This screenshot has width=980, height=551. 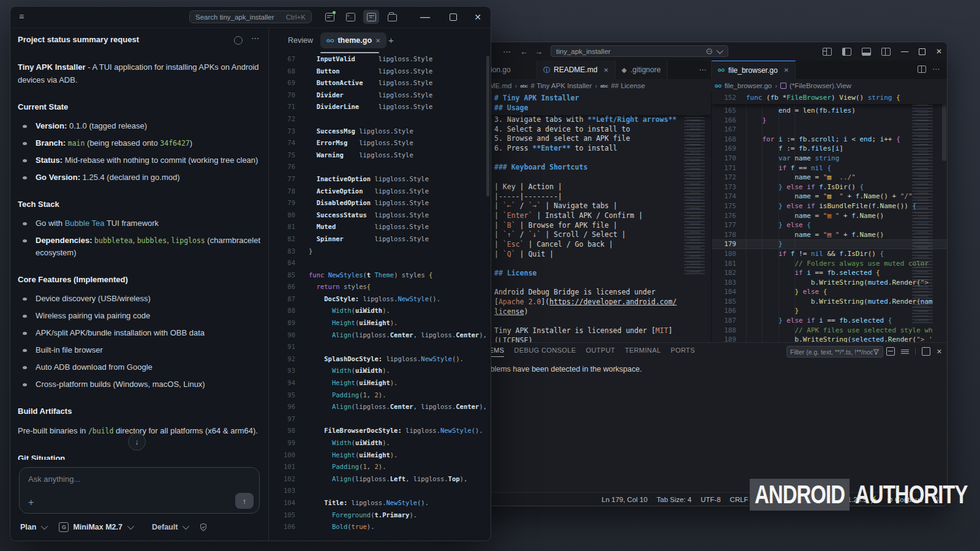 What do you see at coordinates (140, 160) in the screenshot?
I see `chat-list-item: Status: Mid-rebase with nothing to commi…` at bounding box center [140, 160].